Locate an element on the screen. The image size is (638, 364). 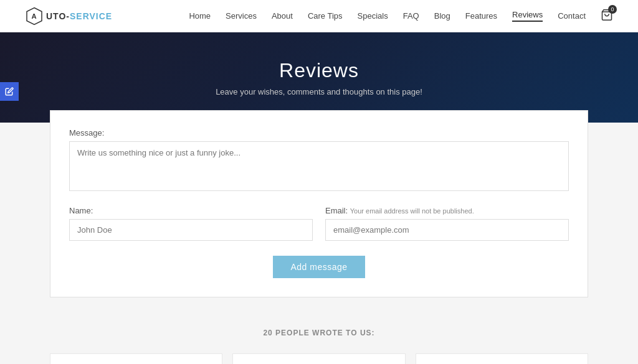
header: A UTO-SERVICE Home Services About Care T… is located at coordinates (319, 16).